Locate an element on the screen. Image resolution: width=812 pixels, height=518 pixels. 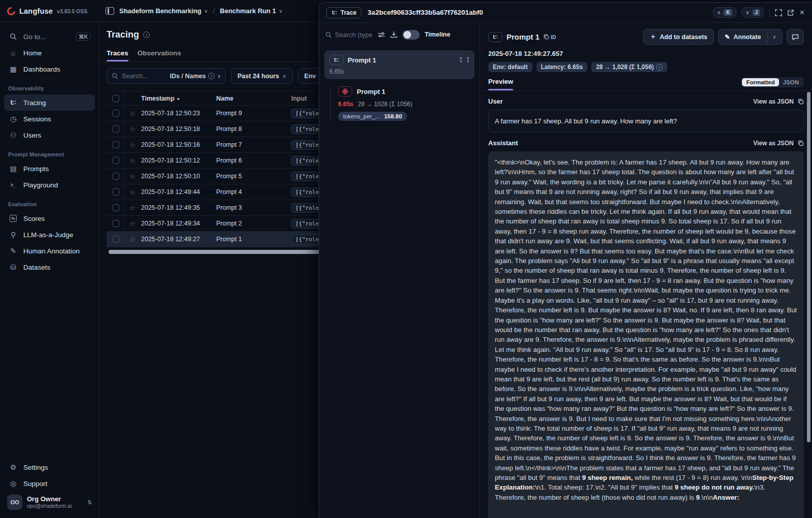
sidebar-item-support: ◎ Support is located at coordinates (50, 483).